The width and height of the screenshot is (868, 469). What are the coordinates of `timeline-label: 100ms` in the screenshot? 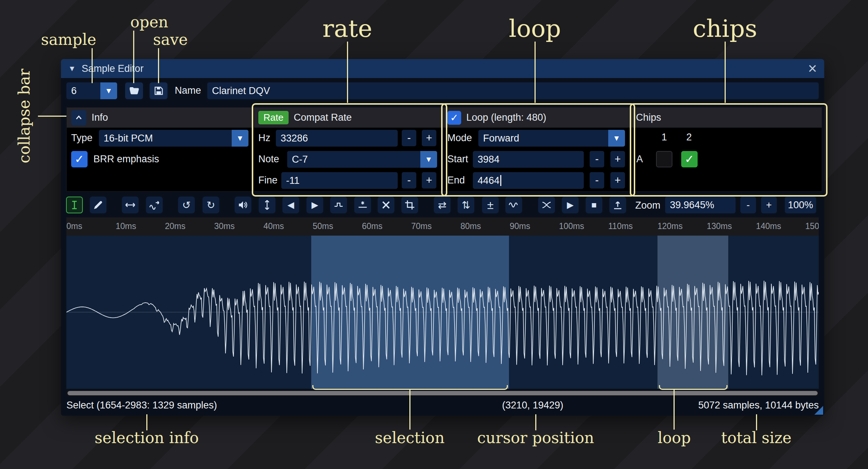 It's located at (571, 226).